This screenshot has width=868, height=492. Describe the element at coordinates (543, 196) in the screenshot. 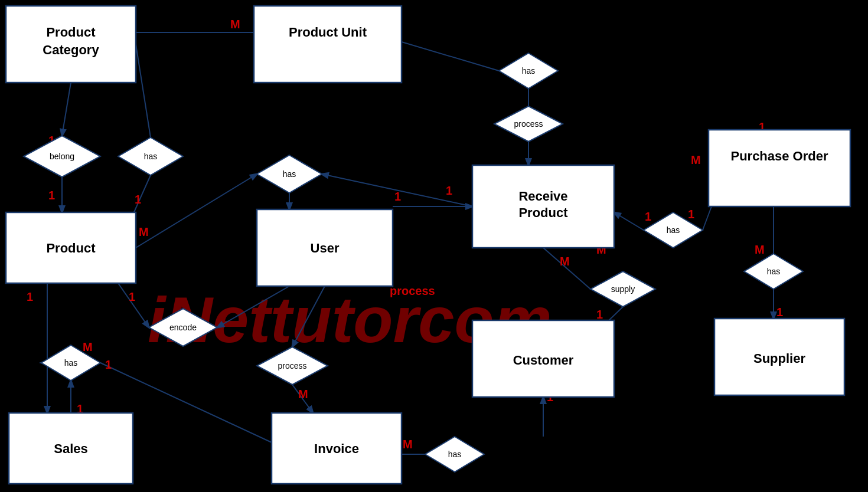

I see `entity-receive-product-label1: Receive` at that location.